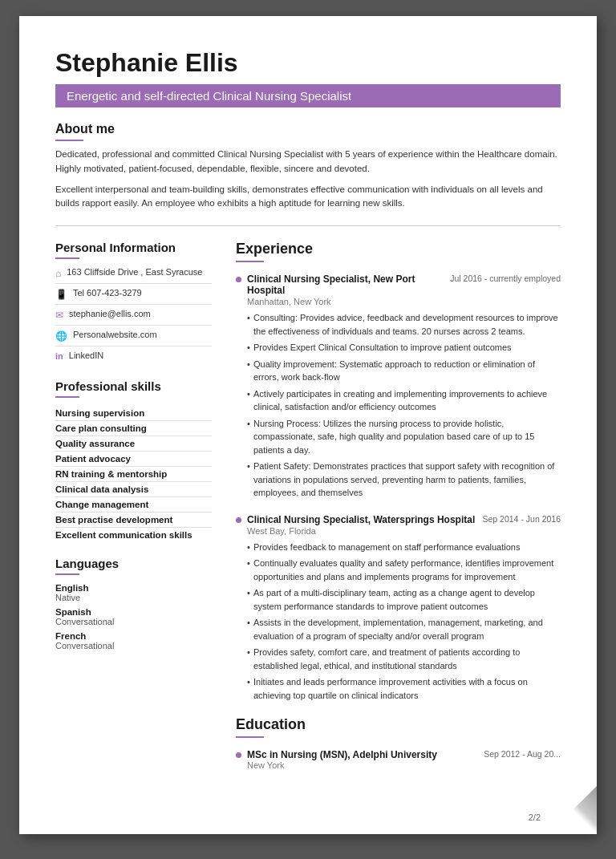  What do you see at coordinates (59, 356) in the screenshot?
I see `linkedin-icon: in` at bounding box center [59, 356].